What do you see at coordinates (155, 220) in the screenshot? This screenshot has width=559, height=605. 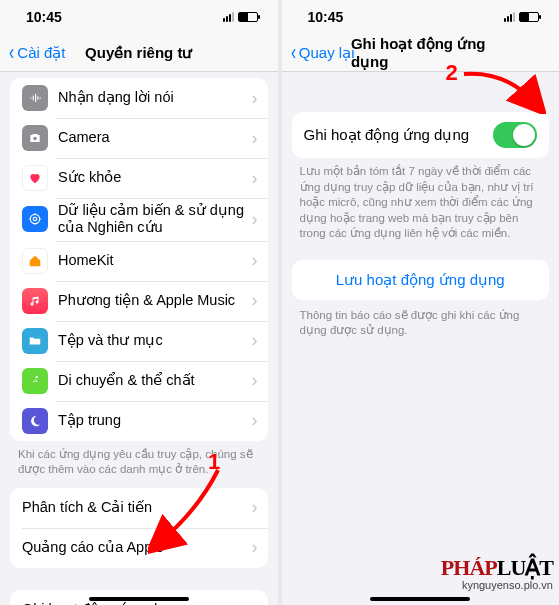 I see `row-label: Dữ liệu cảm biến & sử dụng của Nghiên cứ…` at bounding box center [155, 220].